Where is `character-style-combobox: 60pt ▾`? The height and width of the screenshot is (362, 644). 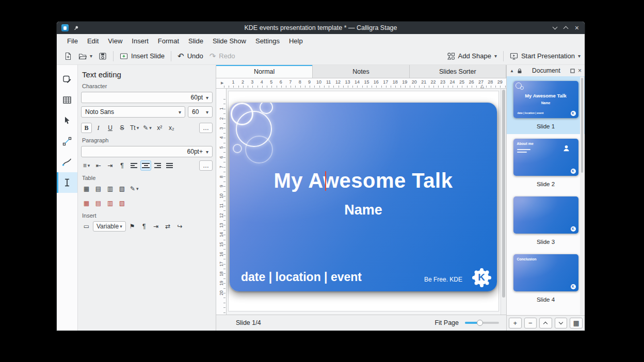 character-style-combobox: 60pt ▾ is located at coordinates (147, 97).